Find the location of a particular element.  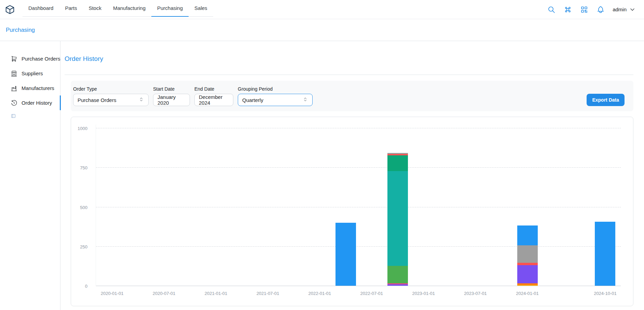

user-menu: admin is located at coordinates (624, 10).